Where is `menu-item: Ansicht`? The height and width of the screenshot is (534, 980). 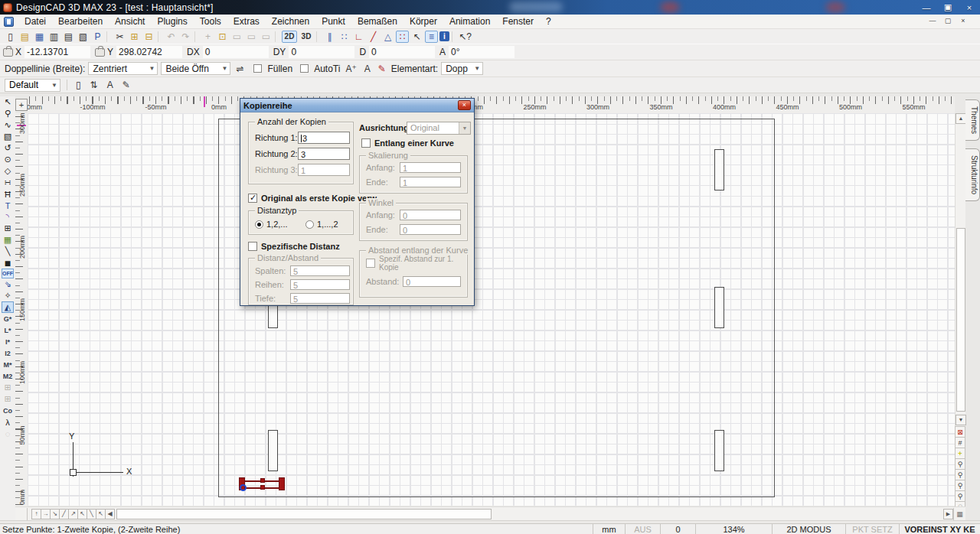 menu-item: Ansicht is located at coordinates (130, 21).